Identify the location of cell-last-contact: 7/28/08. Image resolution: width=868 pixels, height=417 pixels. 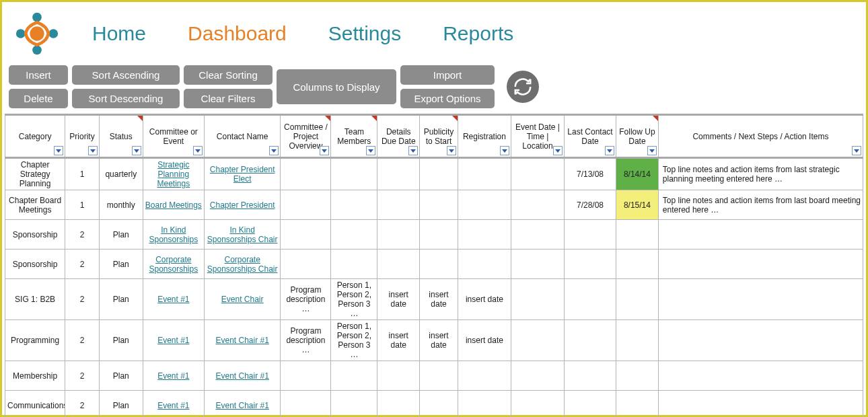
(591, 205).